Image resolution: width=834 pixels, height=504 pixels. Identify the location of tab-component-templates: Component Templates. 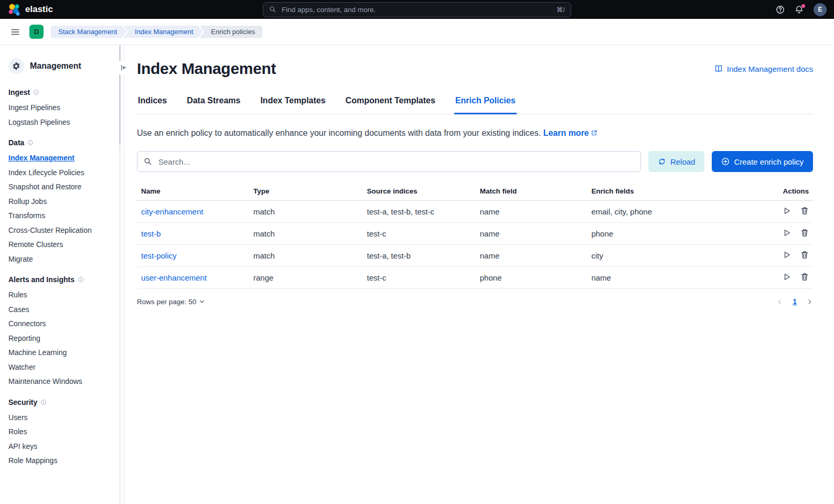
(390, 105).